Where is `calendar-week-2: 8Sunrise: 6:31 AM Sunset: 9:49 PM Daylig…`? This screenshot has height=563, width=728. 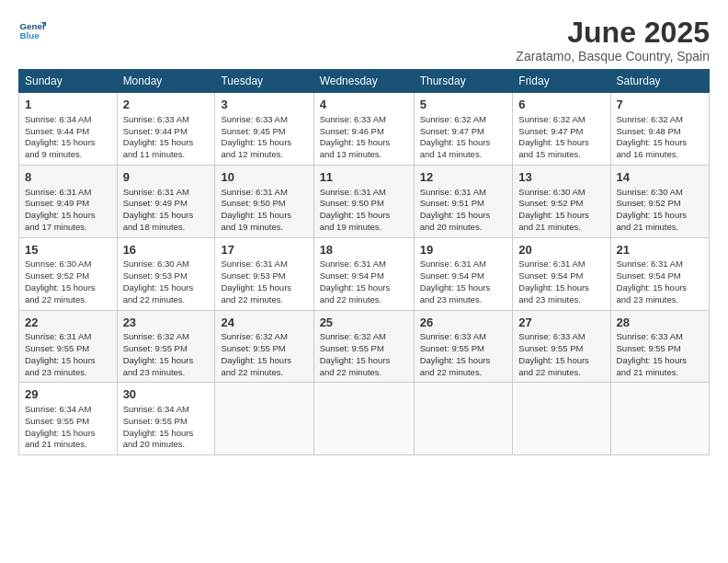 calendar-week-2: 8Sunrise: 6:31 AM Sunset: 9:49 PM Daylig… is located at coordinates (364, 201).